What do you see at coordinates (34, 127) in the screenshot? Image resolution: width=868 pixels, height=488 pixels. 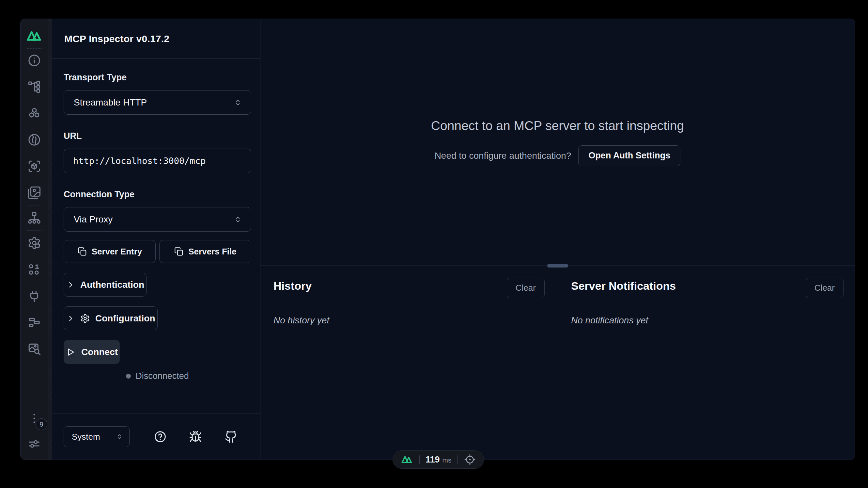 I see `rail-nav-top` at bounding box center [34, 127].